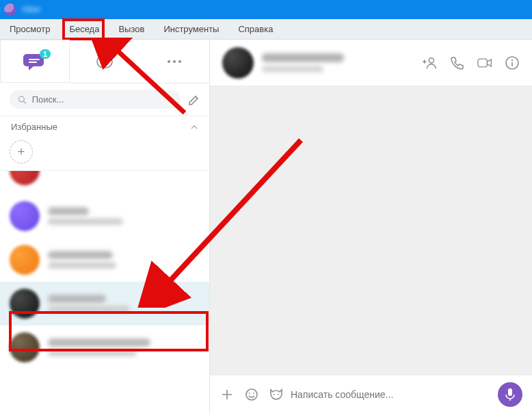  I want to click on menu-call: Вызов, so click(131, 29).